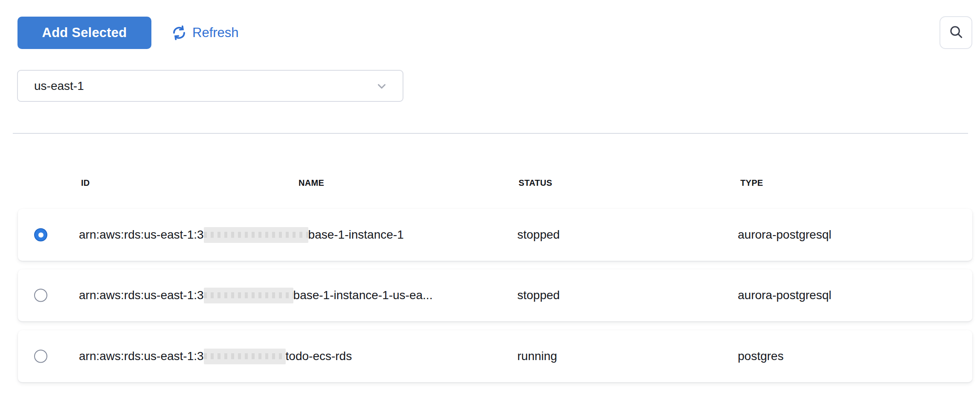 This screenshot has height=398, width=980. I want to click on search-button, so click(956, 32).